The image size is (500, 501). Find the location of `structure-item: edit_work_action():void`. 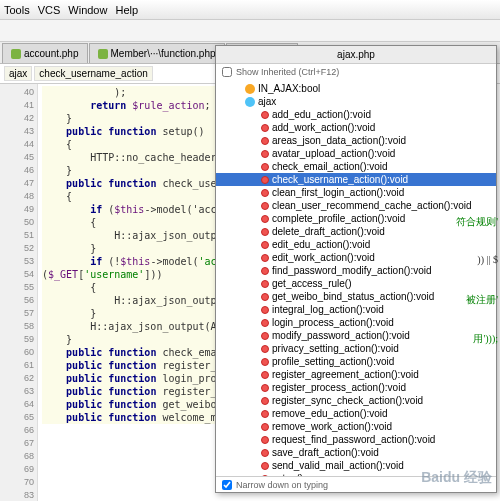

structure-item: edit_work_action():void is located at coordinates (356, 258).